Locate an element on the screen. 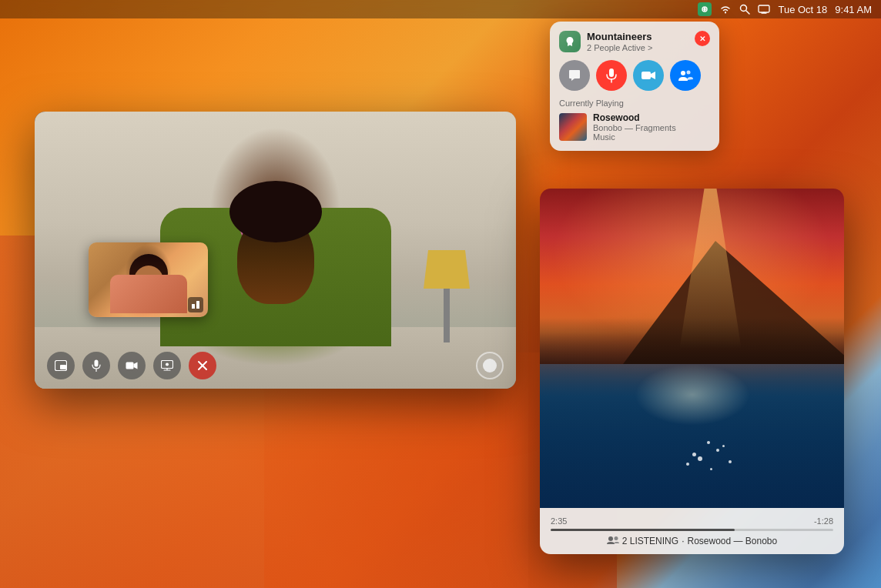 This screenshot has height=588, width=881. screenshare-icon is located at coordinates (764, 9).